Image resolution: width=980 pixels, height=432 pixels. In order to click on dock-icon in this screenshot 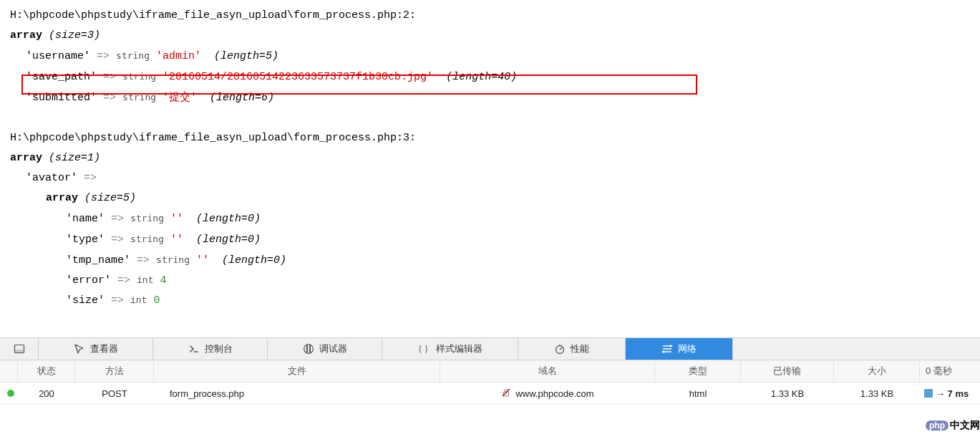, I will do `click(19, 349)`.